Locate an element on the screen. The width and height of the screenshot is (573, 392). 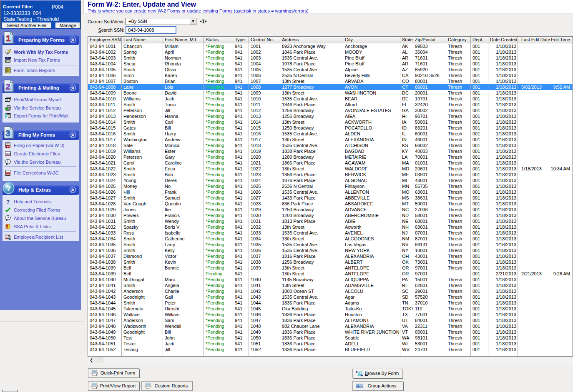
svg-text: 2 is located at coordinates (8, 87).